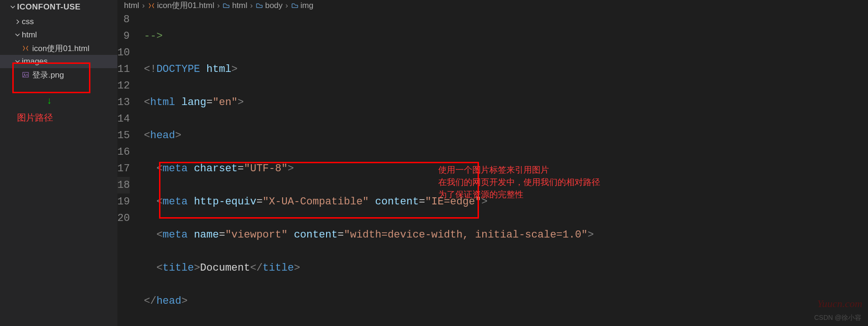  I want to click on folder-html: html, so click(59, 35).